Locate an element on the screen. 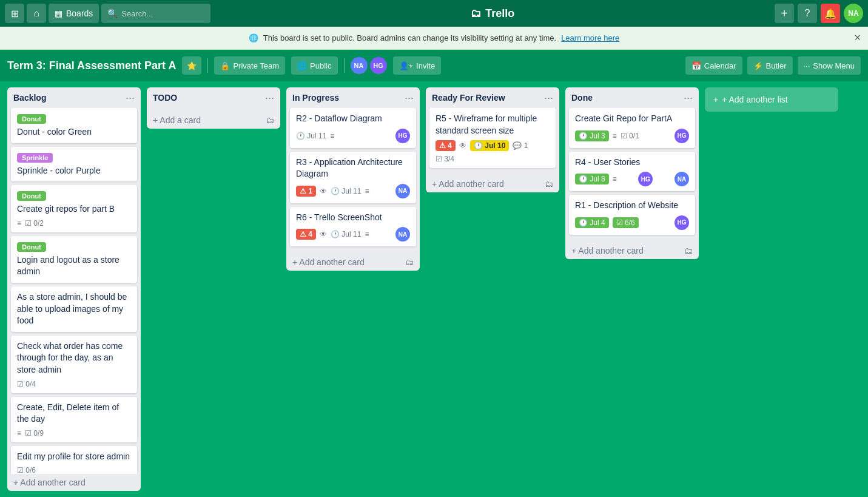 The image size is (868, 497). list-title-inprogress: In Progress is located at coordinates (315, 98).